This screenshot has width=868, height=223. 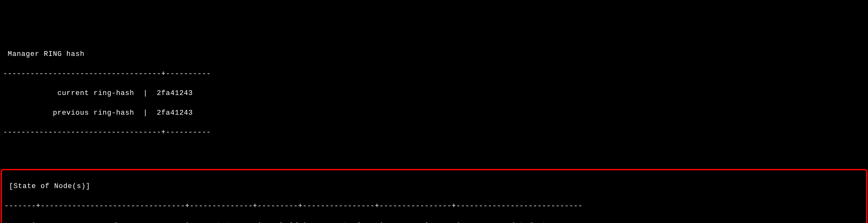 What do you see at coordinates (175, 113) in the screenshot?
I see `previous-ring-hash-value: 2fa41243` at bounding box center [175, 113].